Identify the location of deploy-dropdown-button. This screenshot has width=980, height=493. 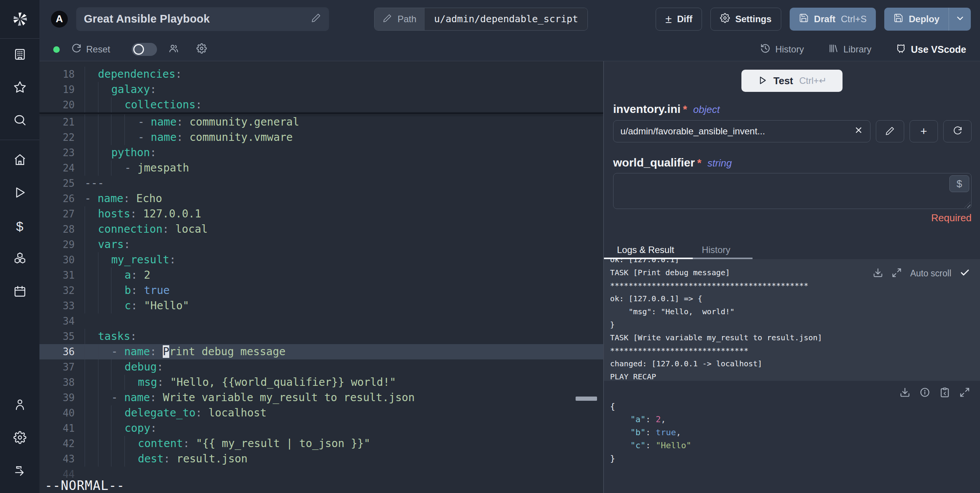
(960, 19).